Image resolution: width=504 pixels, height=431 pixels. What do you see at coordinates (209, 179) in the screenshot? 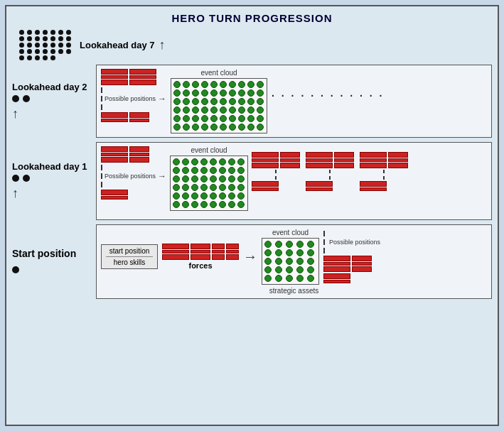
I see `la1-event-cloud: event cloud` at bounding box center [209, 179].